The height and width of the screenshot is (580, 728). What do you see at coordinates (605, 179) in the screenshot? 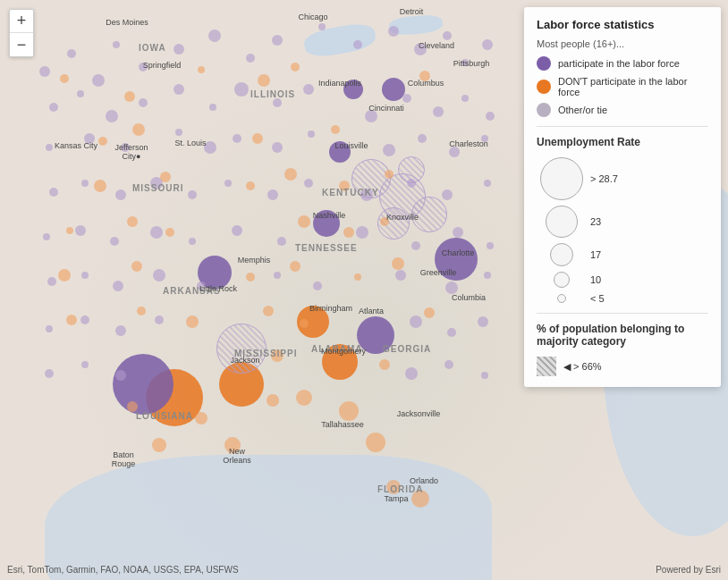
I see `unemp-label-1: > 28.7` at bounding box center [605, 179].